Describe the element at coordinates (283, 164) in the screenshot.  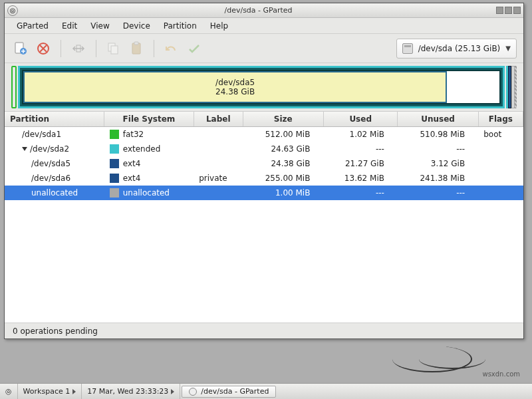
I see `cell-size: 24.38 GiB` at that location.